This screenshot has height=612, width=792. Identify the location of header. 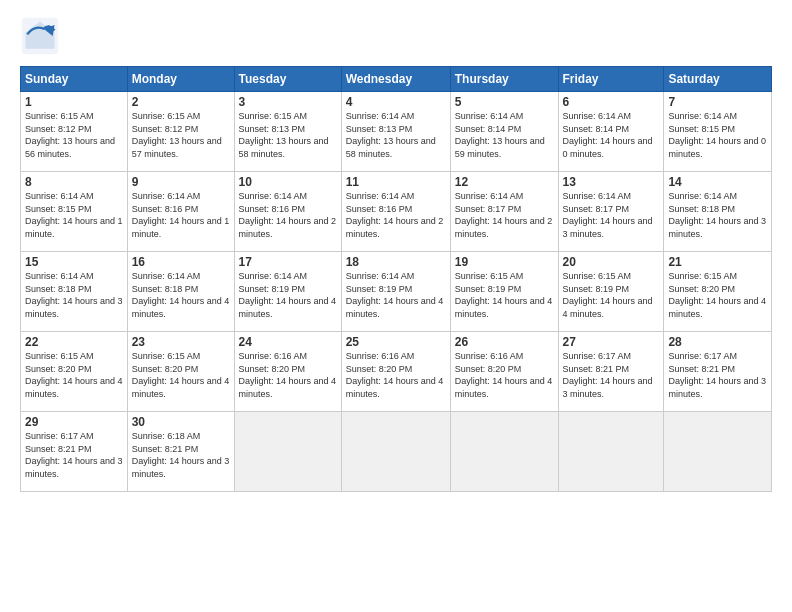
(396, 36).